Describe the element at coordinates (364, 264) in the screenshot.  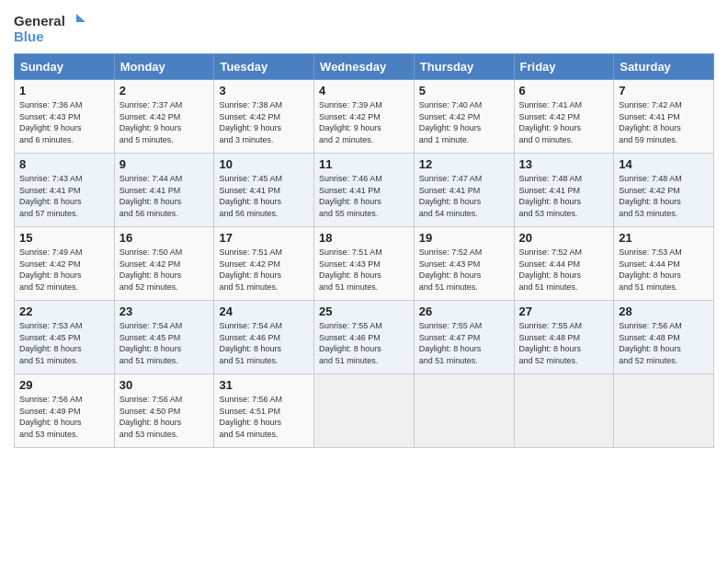
I see `calendar-week-3: 15Sunrise: 7:49 AM Sunset: 4:42 PM Dayli…` at that location.